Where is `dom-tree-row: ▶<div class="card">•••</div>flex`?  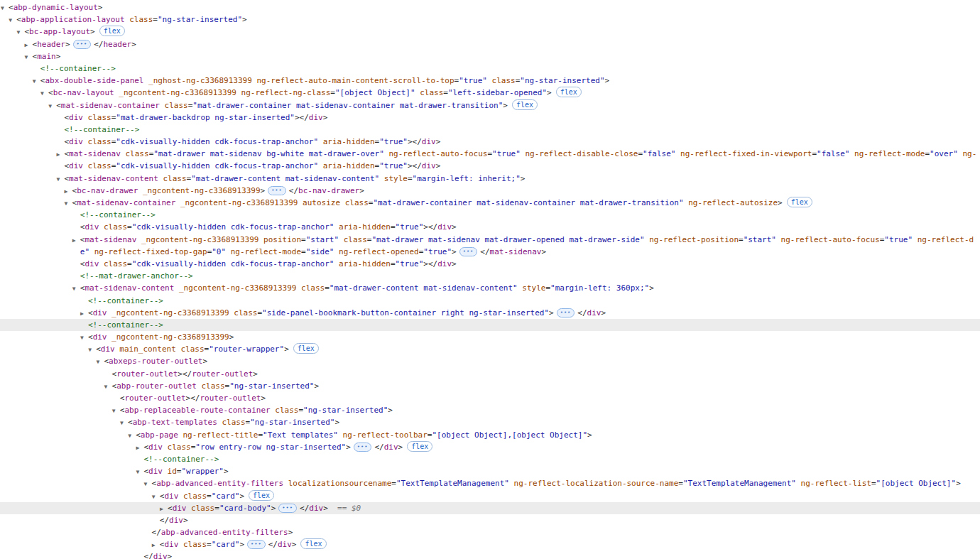 dom-tree-row: ▶<div class="card">•••</div>flex is located at coordinates (490, 544).